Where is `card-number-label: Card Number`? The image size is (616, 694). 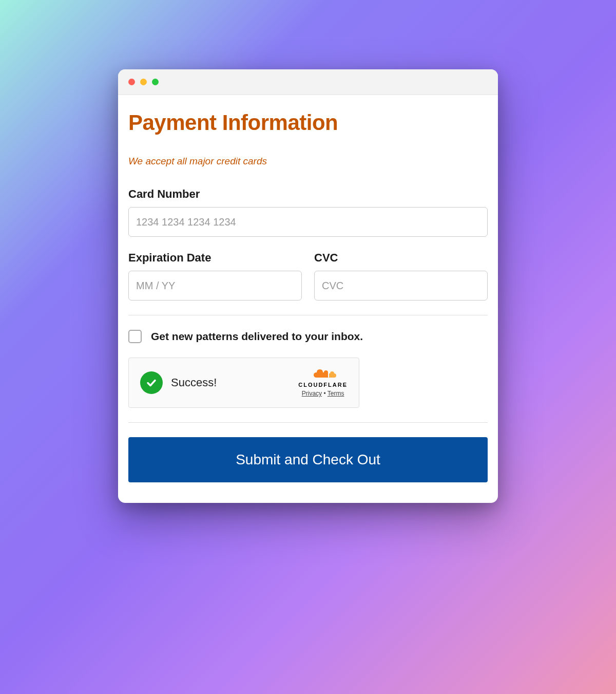 card-number-label: Card Number is located at coordinates (308, 194).